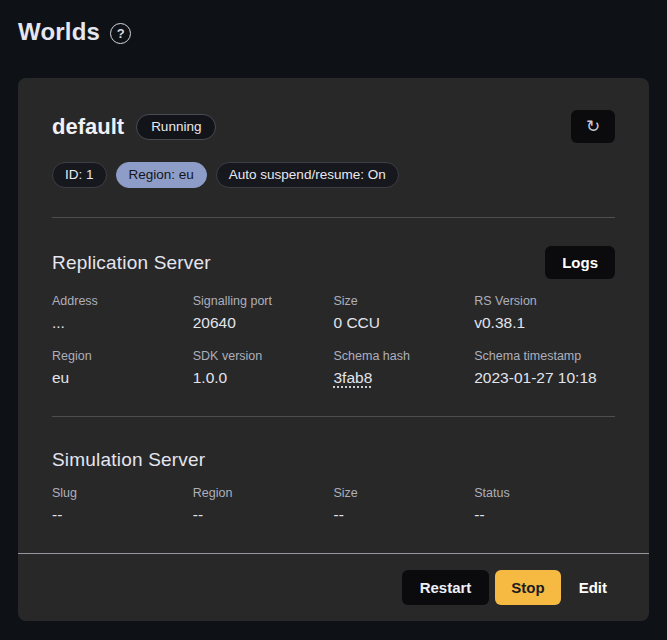 The image size is (667, 640). I want to click on field-region: Region eu, so click(122, 368).